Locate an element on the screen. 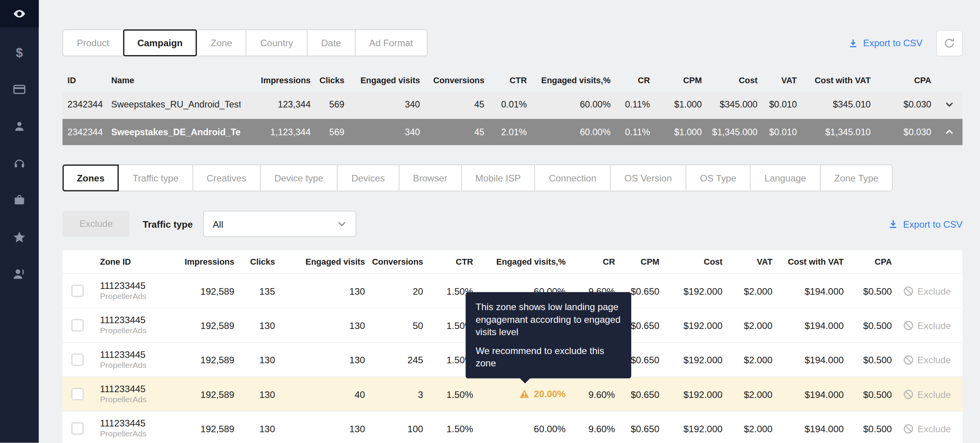 The width and height of the screenshot is (980, 443). export-csv-button: Export to CSV is located at coordinates (885, 43).